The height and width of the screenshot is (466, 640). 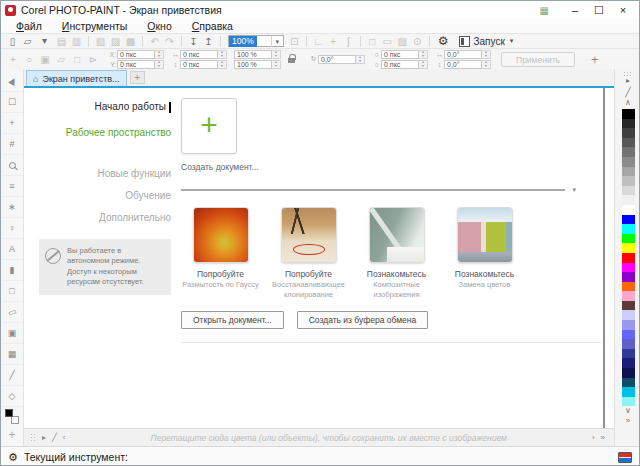 What do you see at coordinates (418, 41) in the screenshot?
I see `image-rotate-button: ⊙` at bounding box center [418, 41].